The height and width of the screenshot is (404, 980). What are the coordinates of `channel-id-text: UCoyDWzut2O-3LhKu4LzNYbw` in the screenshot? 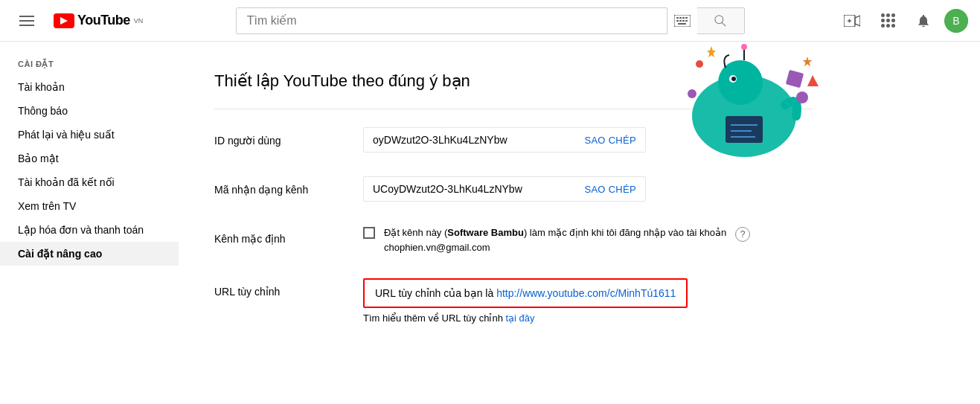 It's located at (448, 189).